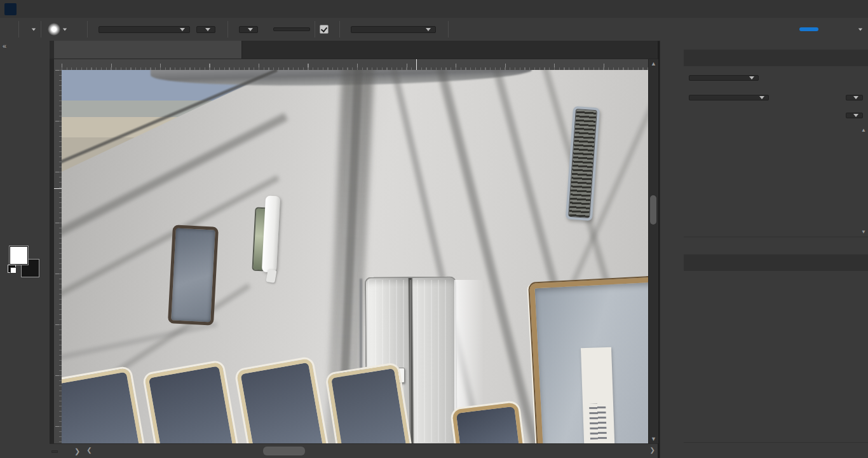  I want to click on layer-blend-mode-select, so click(729, 98).